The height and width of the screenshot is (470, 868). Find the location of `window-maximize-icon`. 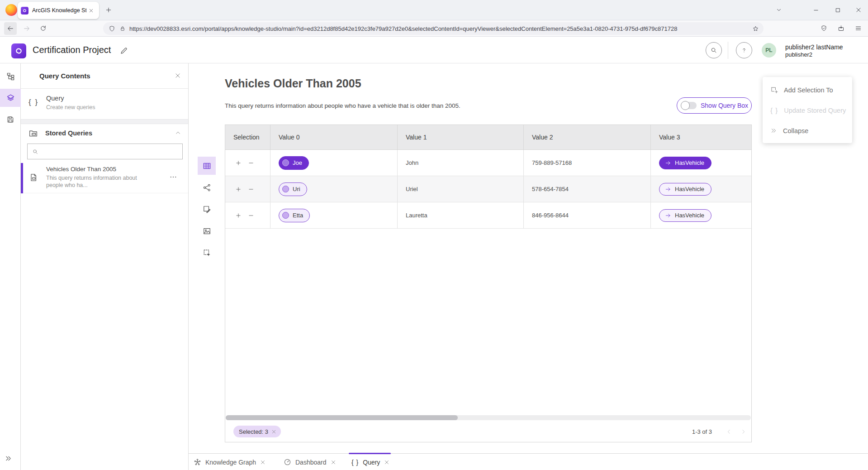

window-maximize-icon is located at coordinates (838, 10).